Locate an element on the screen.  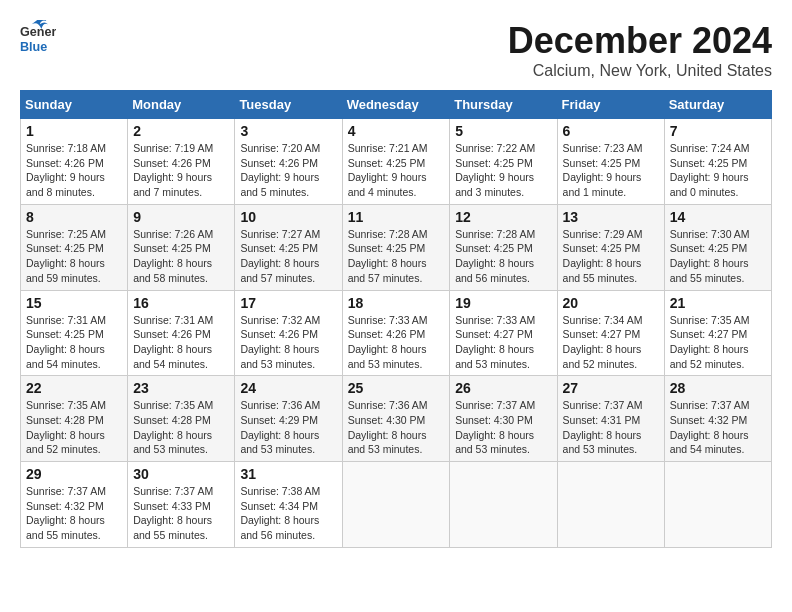
page-header: General Blue December 2024 Calcium, New … is located at coordinates (396, 50).